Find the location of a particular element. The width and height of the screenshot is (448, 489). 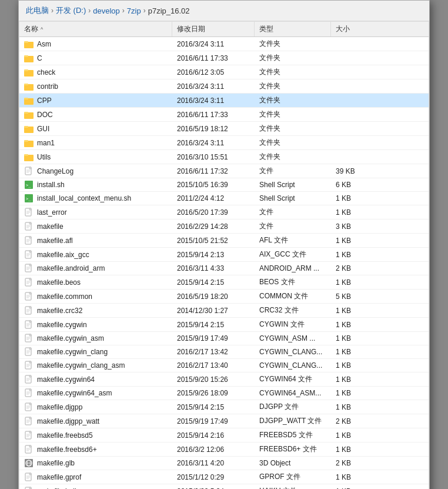

file-name-text: makefile.cygwin64 is located at coordinates (66, 380).